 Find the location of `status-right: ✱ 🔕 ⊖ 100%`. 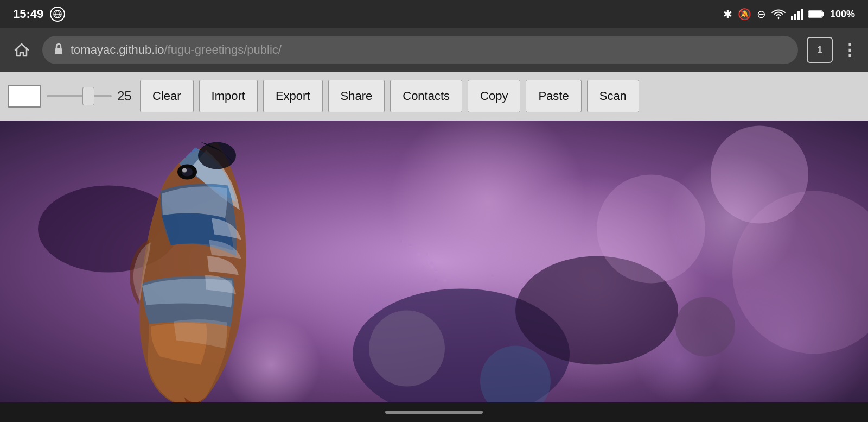

status-right: ✱ 🔕 ⊖ 100% is located at coordinates (789, 14).